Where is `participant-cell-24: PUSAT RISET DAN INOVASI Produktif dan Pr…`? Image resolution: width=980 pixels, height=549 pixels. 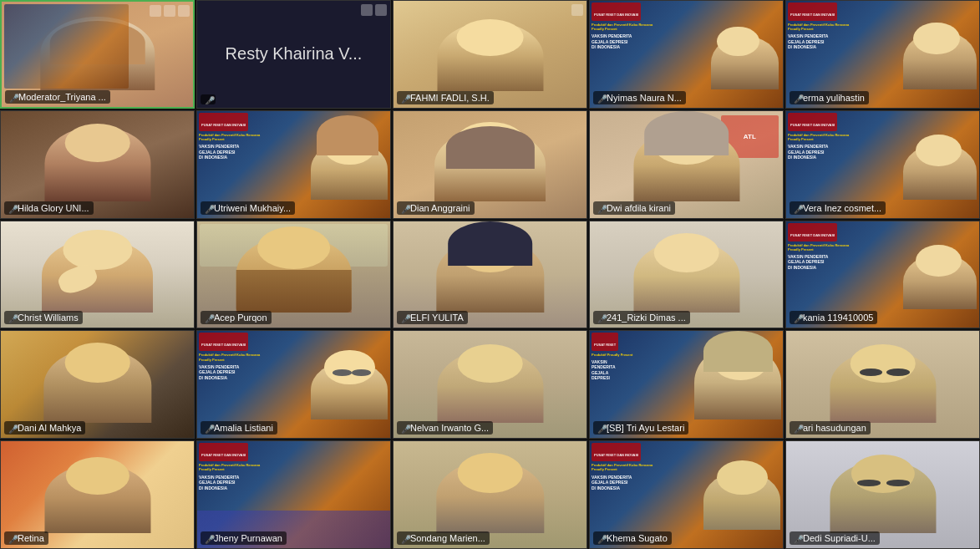
participant-cell-24: PUSAT RISET DAN INOVASI Produktif dan Pr… is located at coordinates (687, 495).